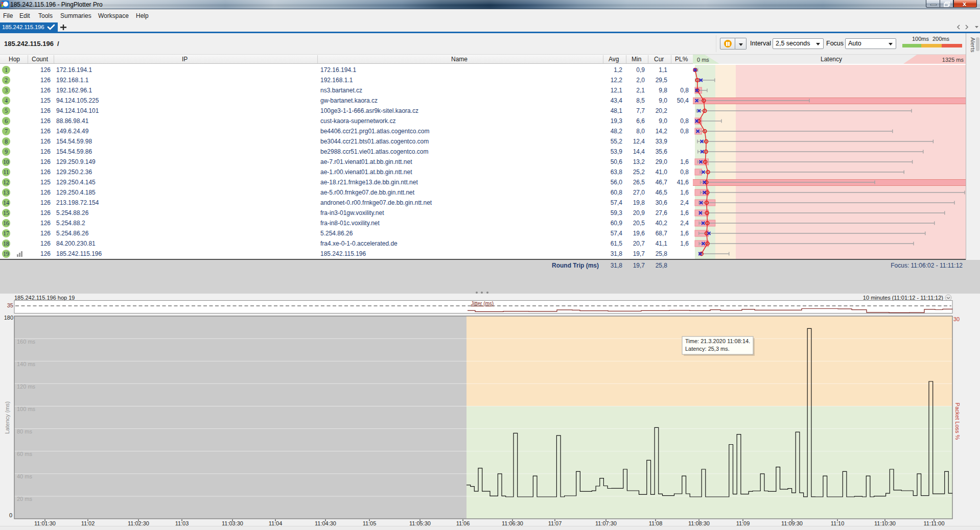 The image size is (980, 530). What do you see at coordinates (138, 523) in the screenshot?
I see `svg-text: 11:02:30` at bounding box center [138, 523].